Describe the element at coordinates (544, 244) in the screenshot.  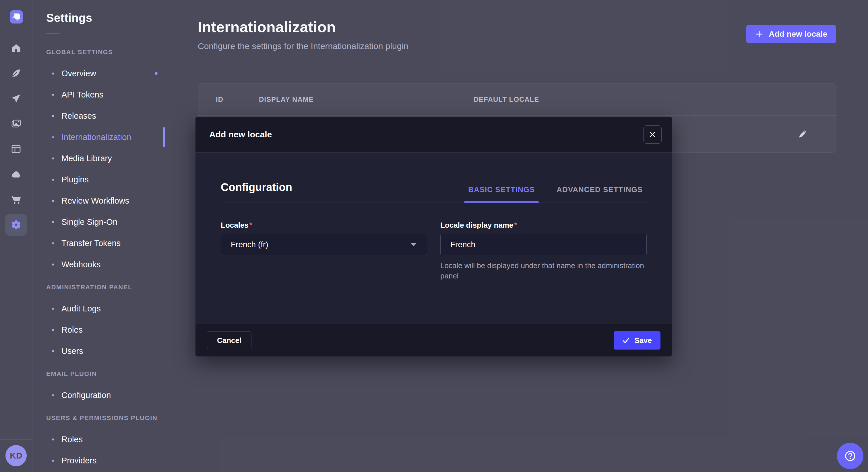
I see `display-name-input` at that location.